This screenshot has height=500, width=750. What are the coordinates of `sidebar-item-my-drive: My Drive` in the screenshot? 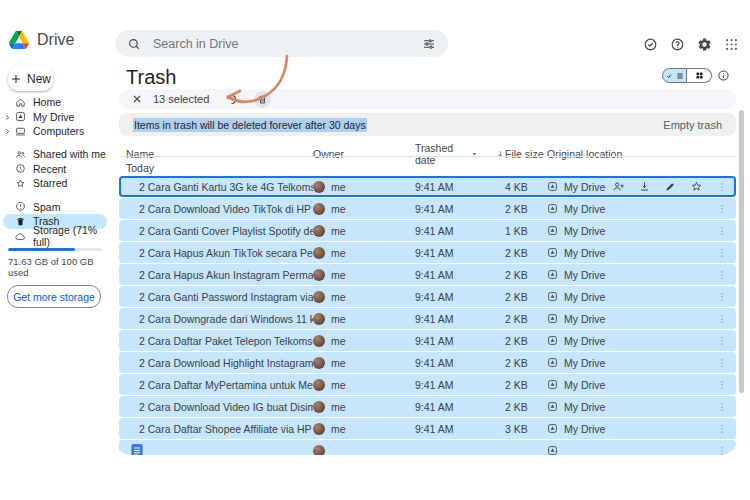 It's located at (55, 118).